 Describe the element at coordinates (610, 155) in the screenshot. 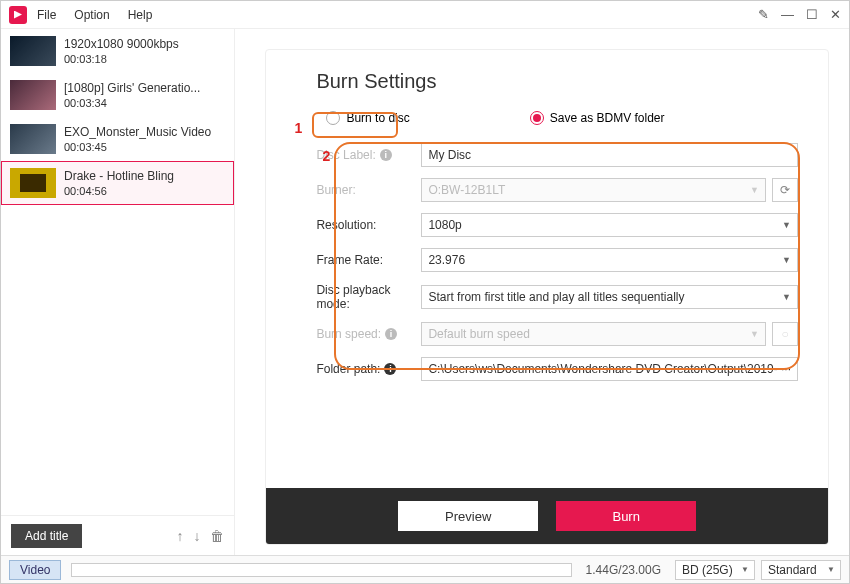

I see `disc-label-input: My Disc` at that location.